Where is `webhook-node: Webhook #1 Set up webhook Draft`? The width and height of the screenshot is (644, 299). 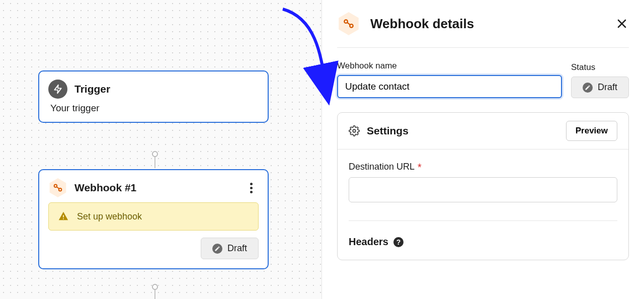 webhook-node: Webhook #1 Set up webhook Draft is located at coordinates (153, 219).